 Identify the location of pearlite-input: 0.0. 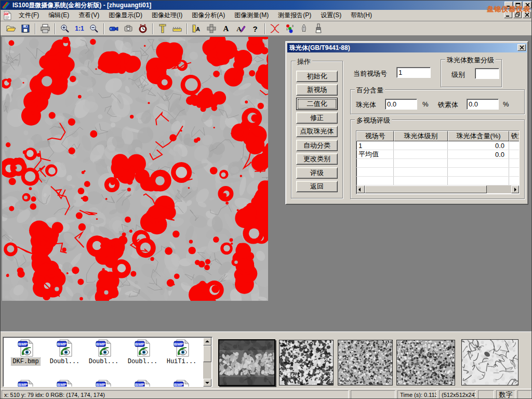
(401, 104).